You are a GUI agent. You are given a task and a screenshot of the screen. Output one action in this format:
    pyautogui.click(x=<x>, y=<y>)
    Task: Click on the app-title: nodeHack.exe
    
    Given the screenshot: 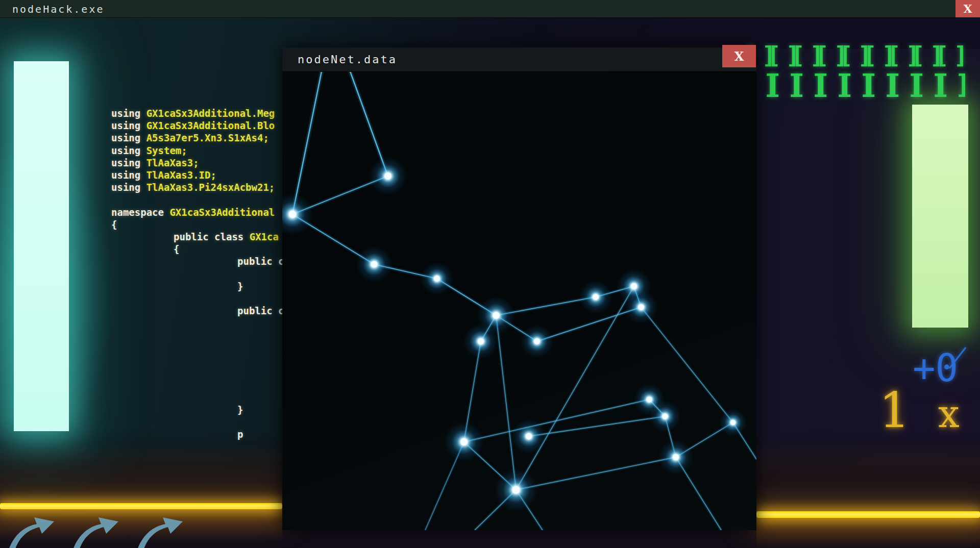 What is the action you would take?
    pyautogui.click(x=58, y=9)
    